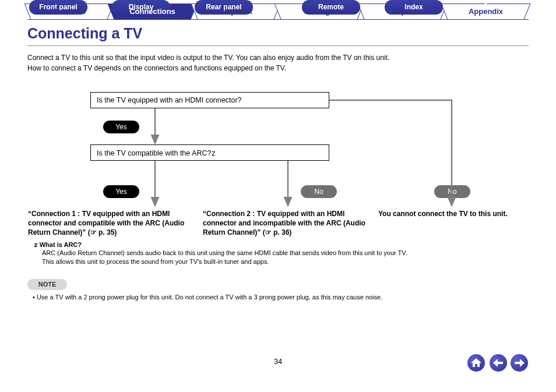 This screenshot has width=556, height=392. What do you see at coordinates (154, 153) in the screenshot?
I see `flow-q2-text: Is the TV compatible with the ARC?` at bounding box center [154, 153].